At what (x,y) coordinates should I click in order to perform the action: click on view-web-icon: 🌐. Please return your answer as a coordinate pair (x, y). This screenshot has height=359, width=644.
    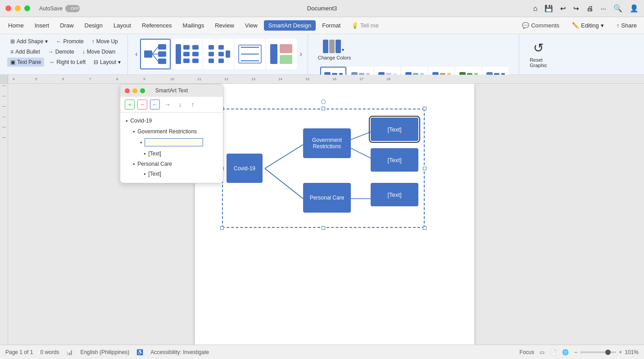
    Looking at the image, I should click on (566, 352).